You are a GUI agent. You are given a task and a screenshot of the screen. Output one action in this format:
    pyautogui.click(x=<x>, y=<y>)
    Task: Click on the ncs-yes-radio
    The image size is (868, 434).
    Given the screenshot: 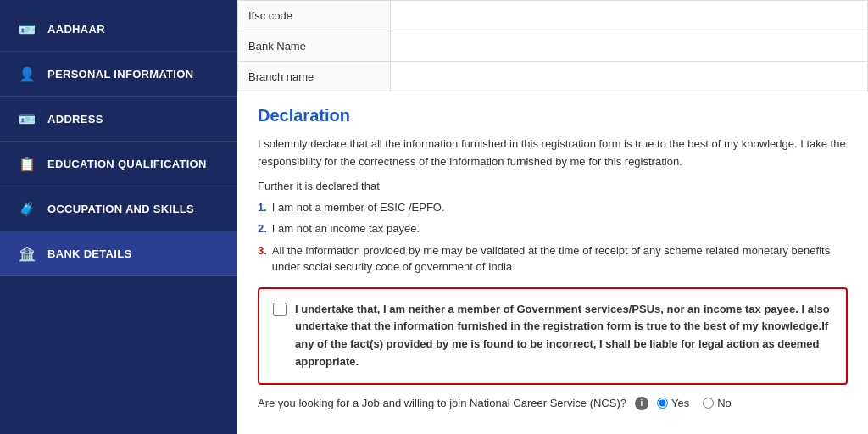 What is the action you would take?
    pyautogui.click(x=663, y=403)
    